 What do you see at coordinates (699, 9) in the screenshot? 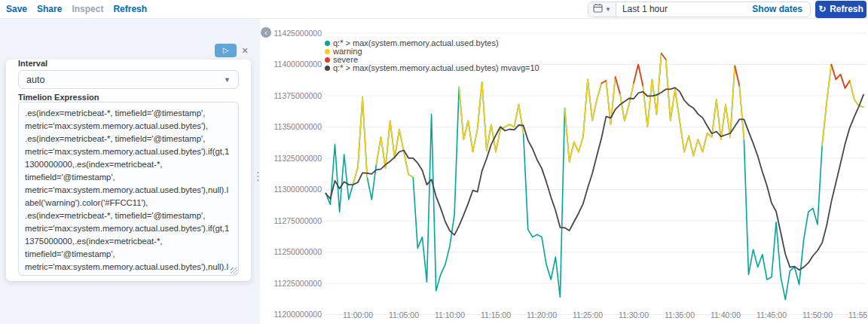
I see `super-date-picker: ▼ Last 1 hour Show dates` at bounding box center [699, 9].